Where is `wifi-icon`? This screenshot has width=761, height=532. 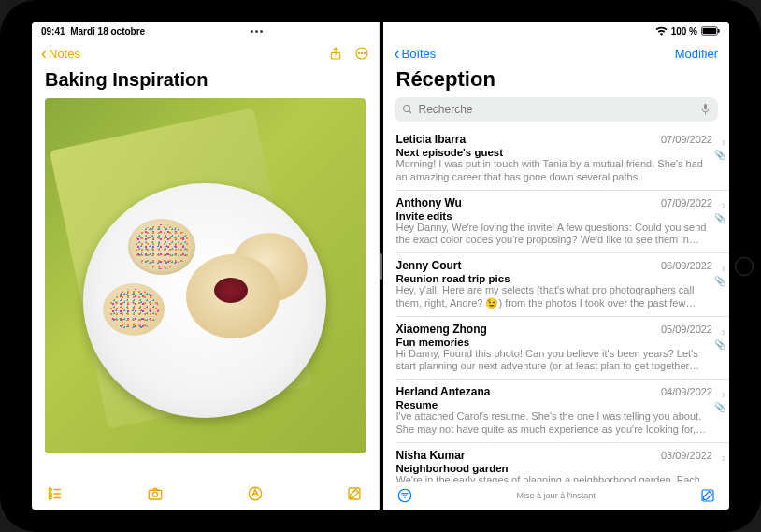 wifi-icon is located at coordinates (662, 31).